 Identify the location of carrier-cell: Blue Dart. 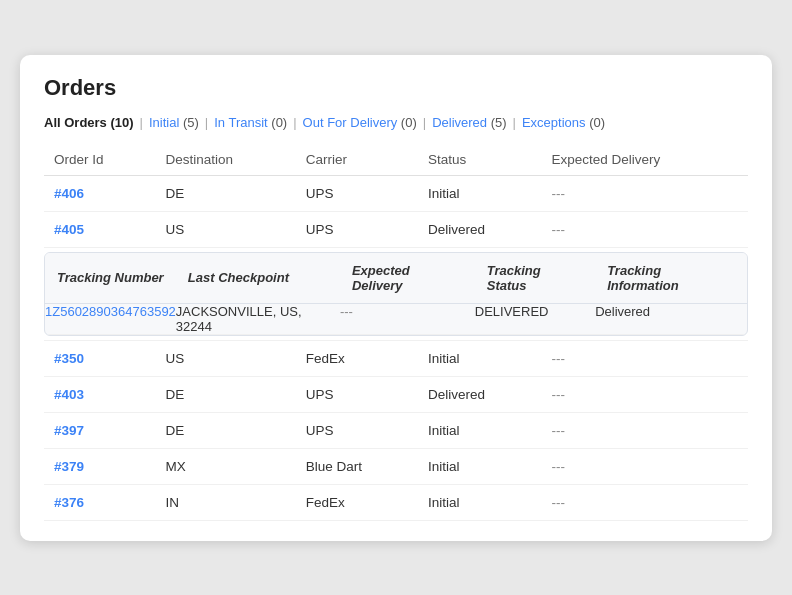
(357, 466).